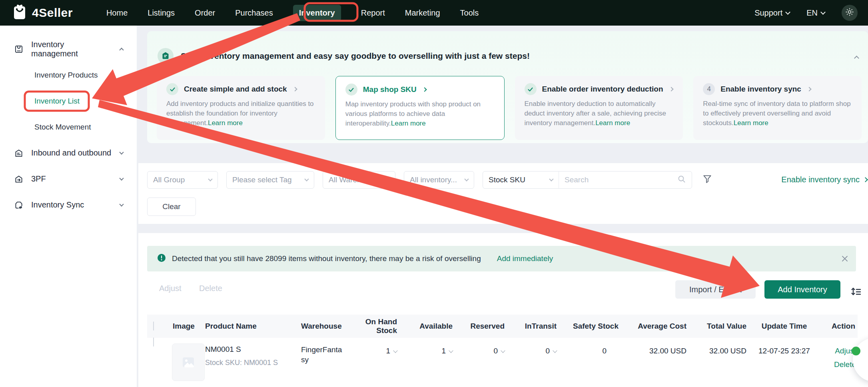  Describe the element at coordinates (161, 13) in the screenshot. I see `nav-item-listings: Listings` at that location.